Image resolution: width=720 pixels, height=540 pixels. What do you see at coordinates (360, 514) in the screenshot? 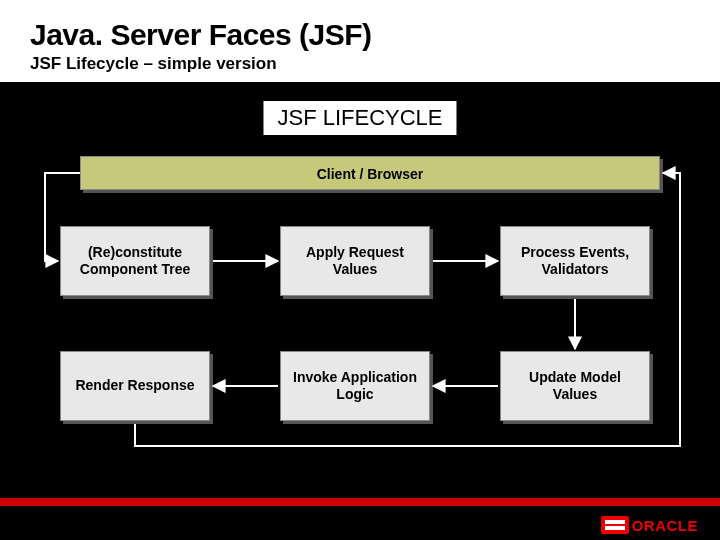
I see `slide-footer: ORACLE` at bounding box center [360, 514].